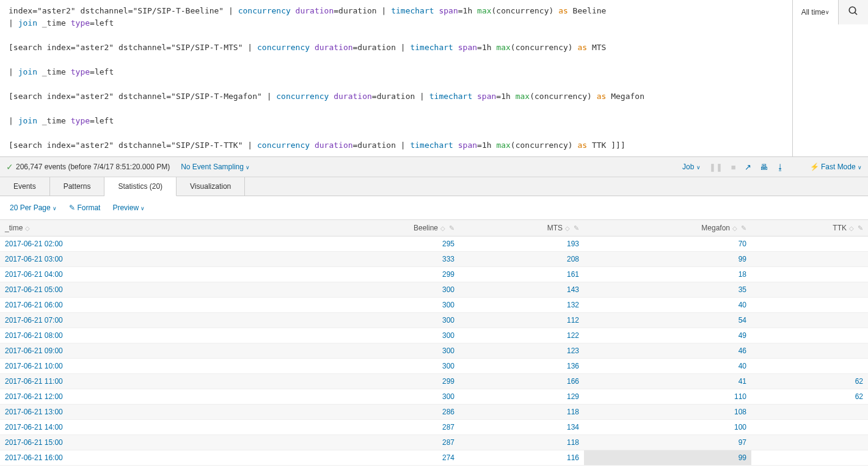  I want to click on column-header-mts: MTS◇✎, so click(522, 229).